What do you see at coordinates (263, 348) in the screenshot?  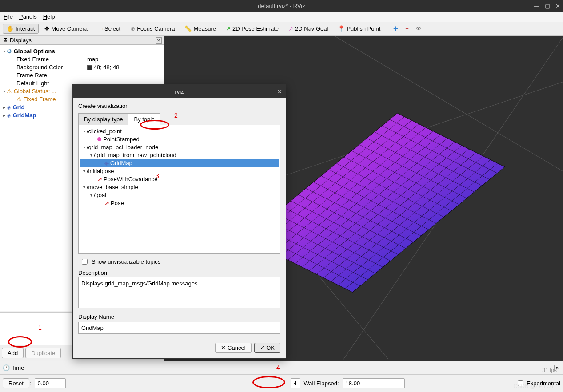 I see `check-icon: ✓` at bounding box center [263, 348].